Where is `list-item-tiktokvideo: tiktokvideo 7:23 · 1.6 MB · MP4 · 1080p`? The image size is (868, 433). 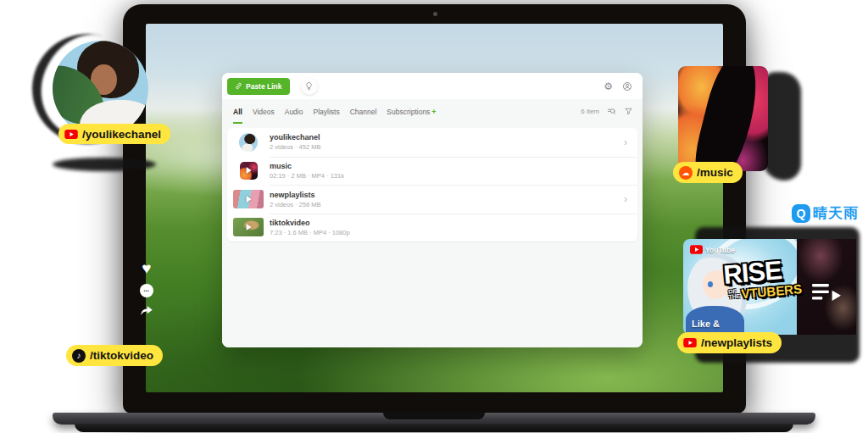
list-item-tiktokvideo: tiktokvideo 7:23 · 1.6 MB · MP4 · 1080p is located at coordinates (432, 228).